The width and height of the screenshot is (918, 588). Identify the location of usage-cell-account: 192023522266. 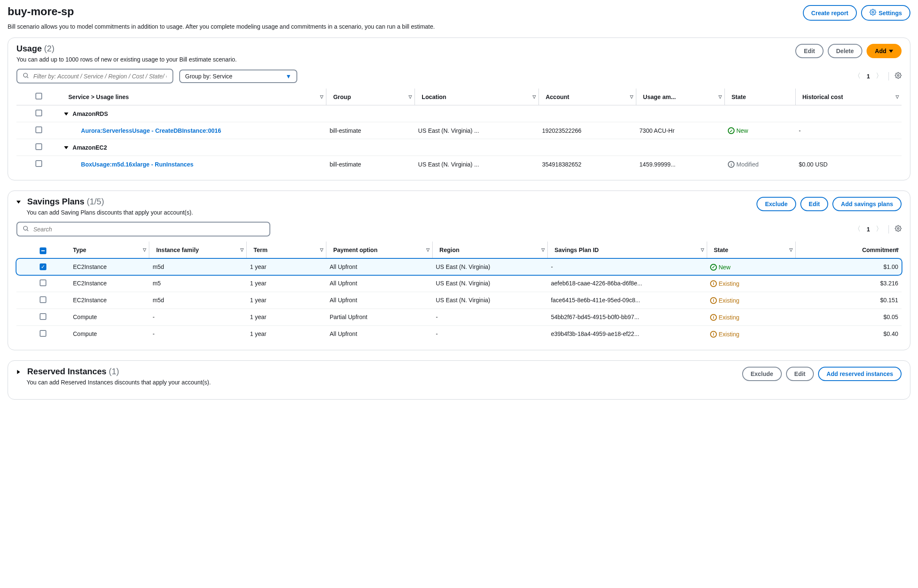
(587, 131).